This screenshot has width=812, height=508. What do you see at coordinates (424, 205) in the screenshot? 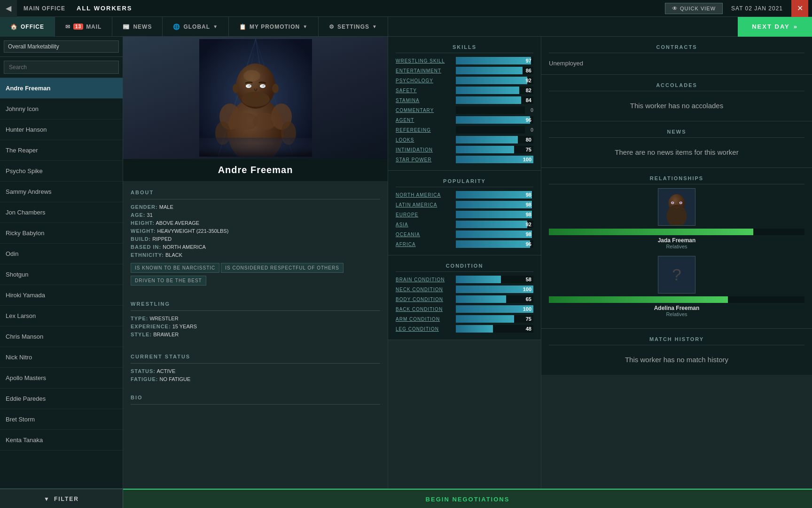
I see `stat-label: LATIN AMERICA` at bounding box center [424, 205].